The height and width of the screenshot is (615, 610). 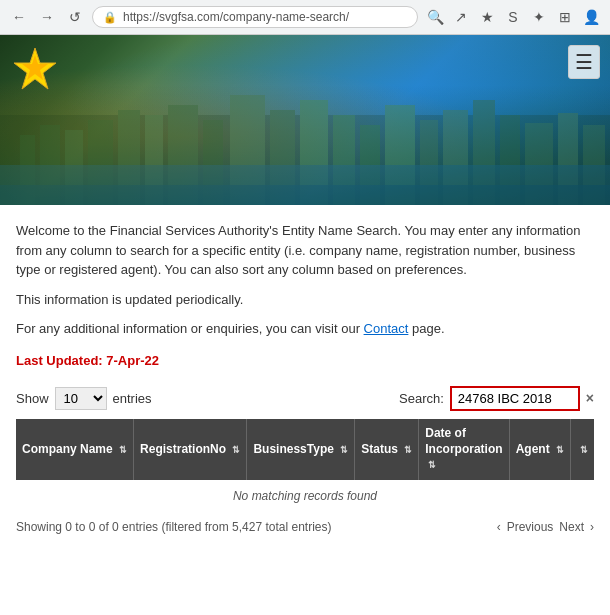 What do you see at coordinates (560, 450) in the screenshot?
I see `sort-agent-icon: ⇅` at bounding box center [560, 450].